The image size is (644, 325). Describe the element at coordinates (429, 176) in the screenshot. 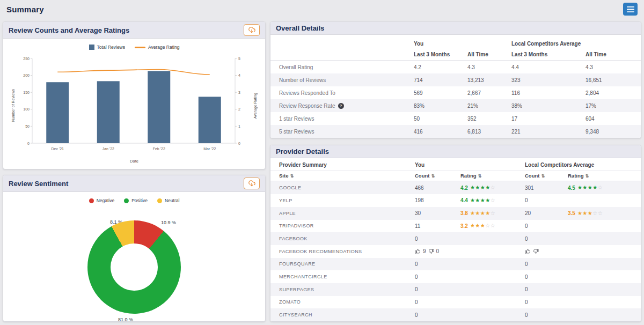

I see `sort-you-count: Count ⇅` at that location.